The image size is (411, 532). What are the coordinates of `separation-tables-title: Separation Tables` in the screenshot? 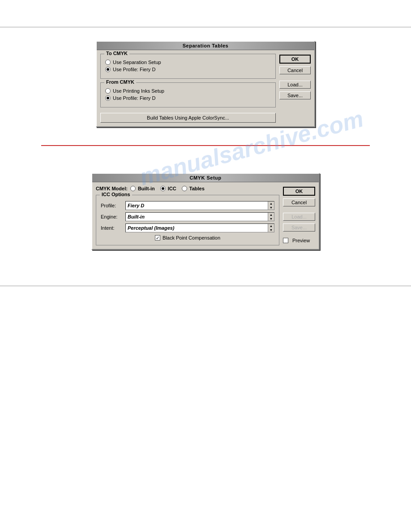 It's located at (206, 46).